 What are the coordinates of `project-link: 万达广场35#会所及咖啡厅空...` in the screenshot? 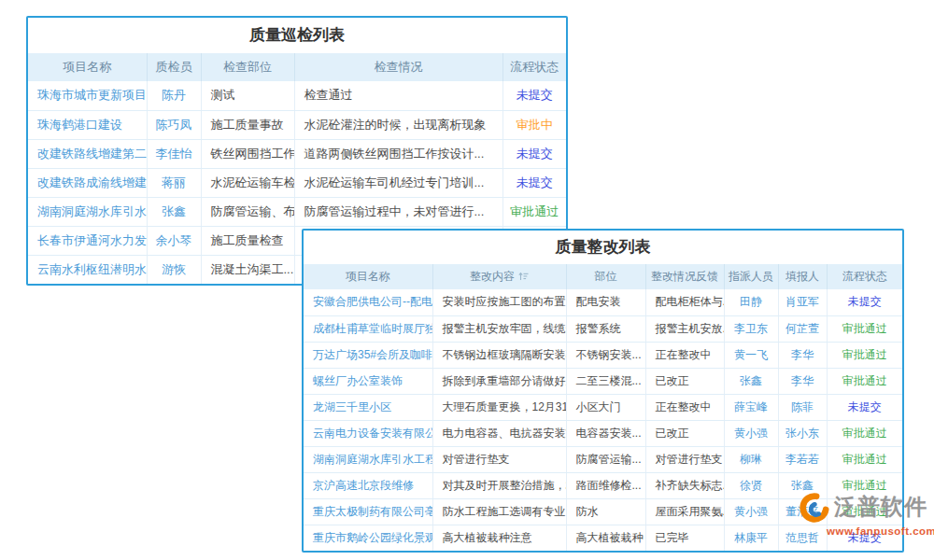 It's located at (373, 355).